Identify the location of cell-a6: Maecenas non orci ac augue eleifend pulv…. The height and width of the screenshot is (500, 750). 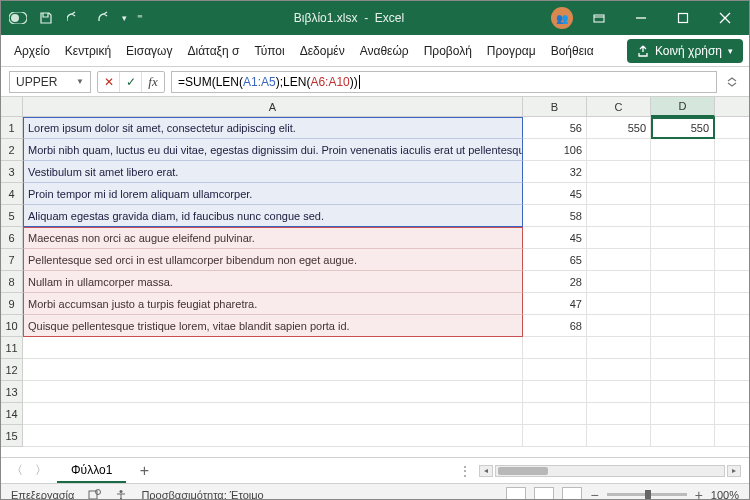
(273, 238).